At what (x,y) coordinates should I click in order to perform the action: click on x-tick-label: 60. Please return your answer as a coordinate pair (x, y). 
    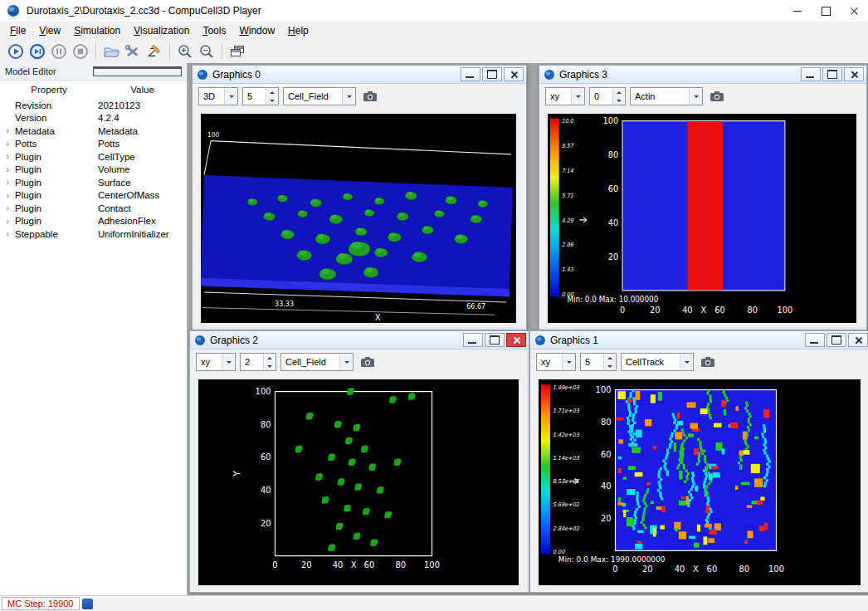
    Looking at the image, I should click on (370, 565).